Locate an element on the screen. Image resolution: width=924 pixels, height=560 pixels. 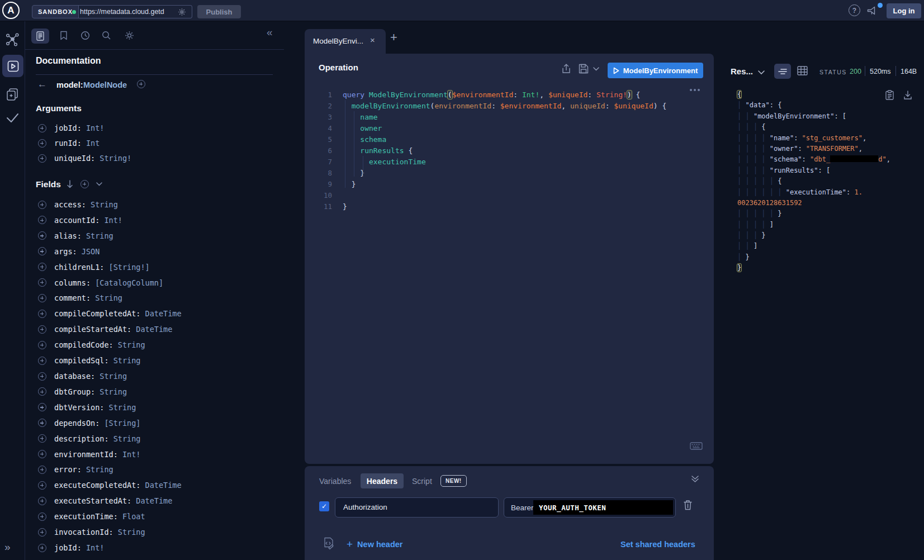
close-tab-icon: × is located at coordinates (372, 40).